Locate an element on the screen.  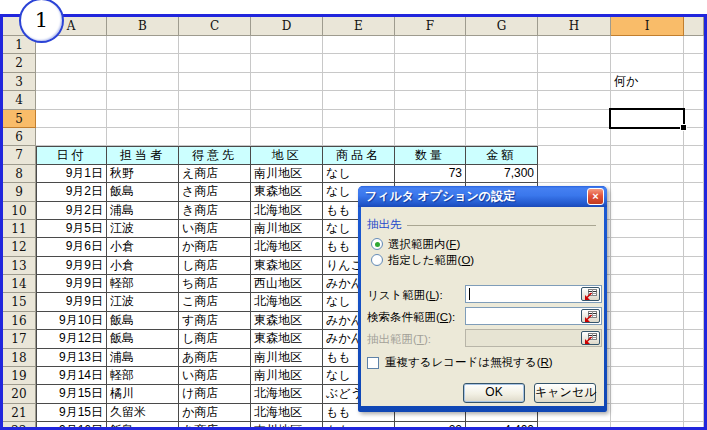
cell-I8 is located at coordinates (648, 174).